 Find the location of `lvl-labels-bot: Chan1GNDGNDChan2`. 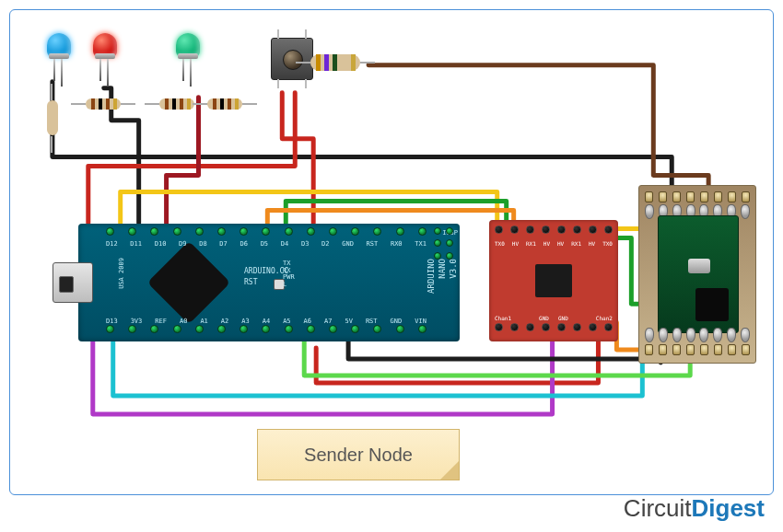

lvl-labels-bot: Chan1GNDGNDChan2 is located at coordinates (554, 318).